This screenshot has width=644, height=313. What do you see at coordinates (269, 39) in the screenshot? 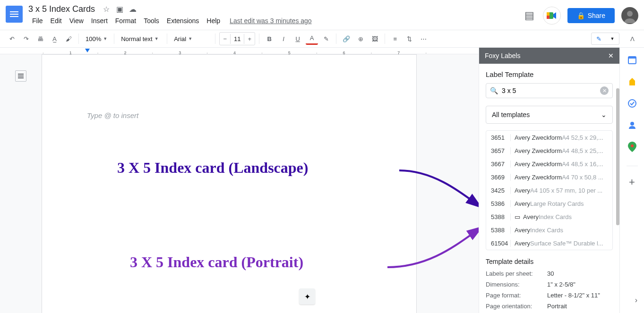
I see `bold-icon: B` at bounding box center [269, 39].